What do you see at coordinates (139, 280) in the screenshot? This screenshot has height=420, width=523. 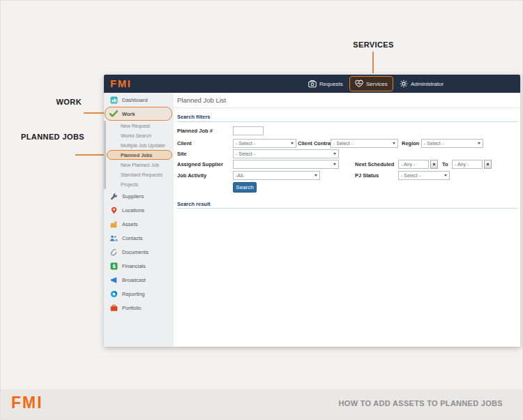 I see `sidebar-item-broadcast: Broadcast` at bounding box center [139, 280].